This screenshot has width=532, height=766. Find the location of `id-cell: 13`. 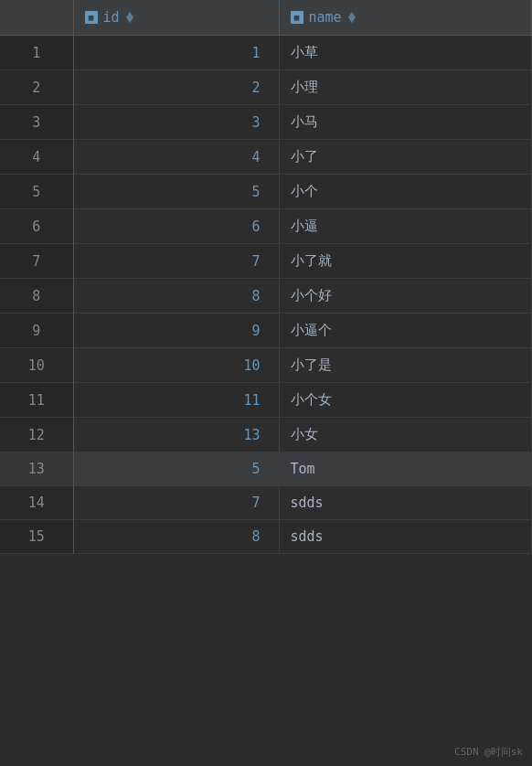

id-cell: 13 is located at coordinates (176, 435).